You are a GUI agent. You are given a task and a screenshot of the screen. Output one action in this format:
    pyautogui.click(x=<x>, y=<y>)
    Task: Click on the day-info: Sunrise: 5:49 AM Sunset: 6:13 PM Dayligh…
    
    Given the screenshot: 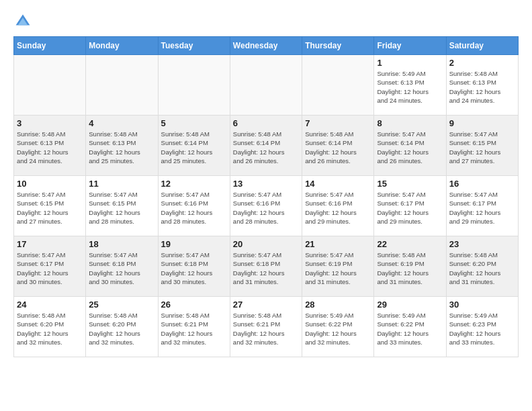 What is the action you would take?
    pyautogui.click(x=410, y=87)
    